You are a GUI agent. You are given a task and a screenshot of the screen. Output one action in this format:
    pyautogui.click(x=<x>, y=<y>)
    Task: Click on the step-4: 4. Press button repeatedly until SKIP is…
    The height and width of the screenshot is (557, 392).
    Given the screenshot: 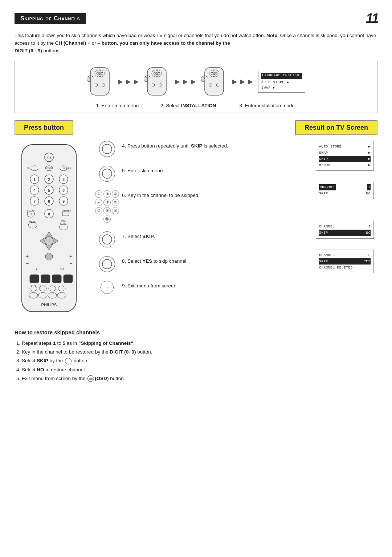 What is the action you would take?
    pyautogui.click(x=203, y=149)
    